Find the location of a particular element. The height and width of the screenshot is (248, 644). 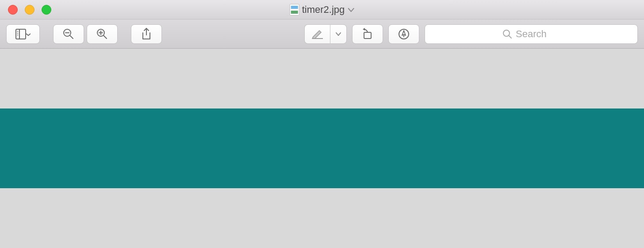

document-icon is located at coordinates (295, 10).